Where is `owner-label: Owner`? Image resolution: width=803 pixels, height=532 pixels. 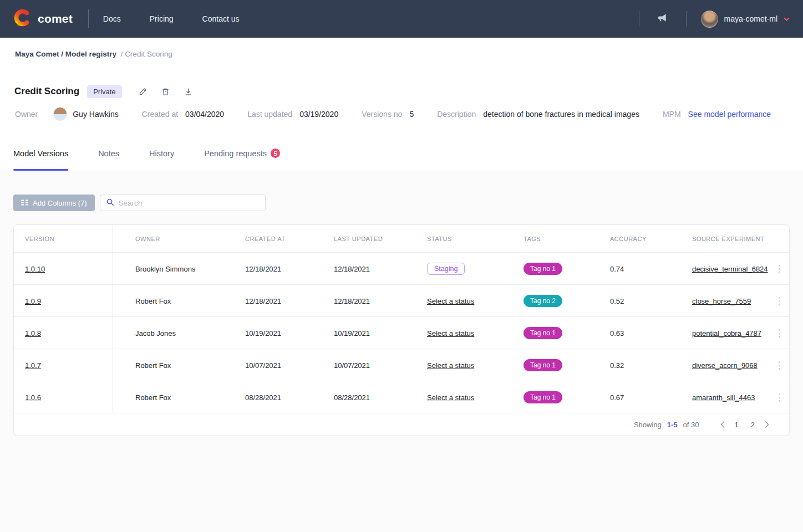
owner-label: Owner is located at coordinates (27, 114).